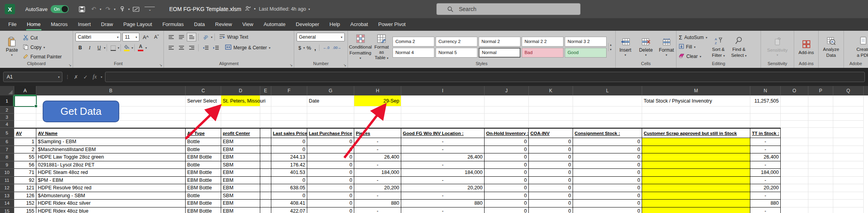 The image size is (868, 213). I want to click on cell-B11: $PM - EBM, so click(111, 181).